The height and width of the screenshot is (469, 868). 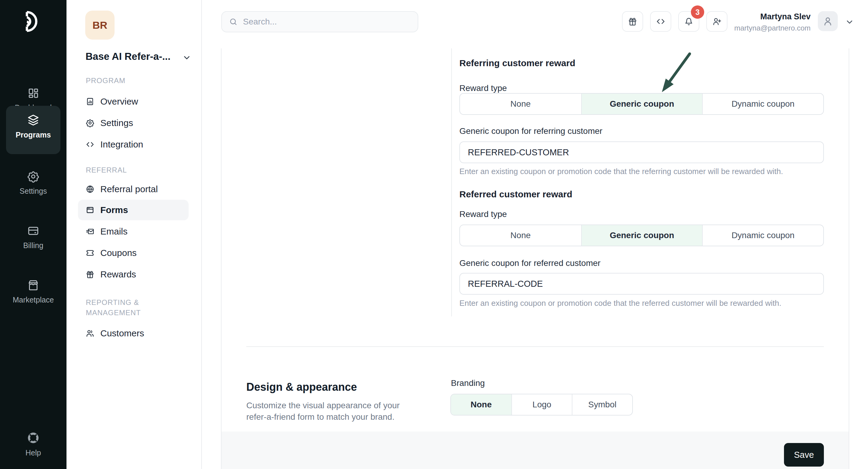 I want to click on sidebar-item-label: Coupons, so click(x=119, y=253).